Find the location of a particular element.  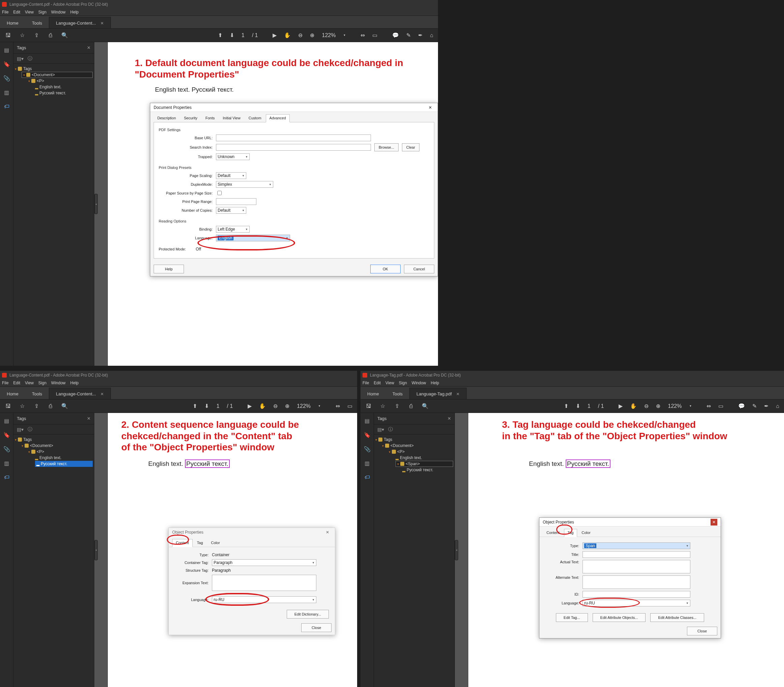

duplex-select: Simplex▼ is located at coordinates (244, 184).